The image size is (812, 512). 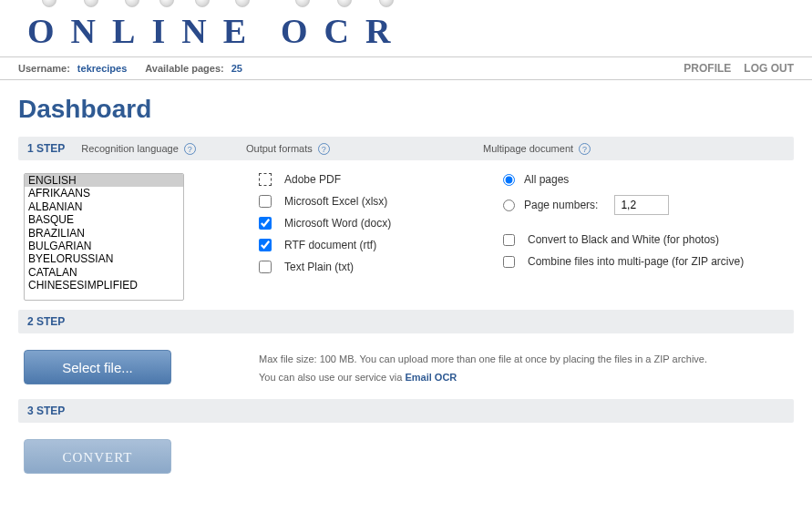 I want to click on topbar: Username: tekrecipes Available pages: 25…, so click(x=406, y=68).